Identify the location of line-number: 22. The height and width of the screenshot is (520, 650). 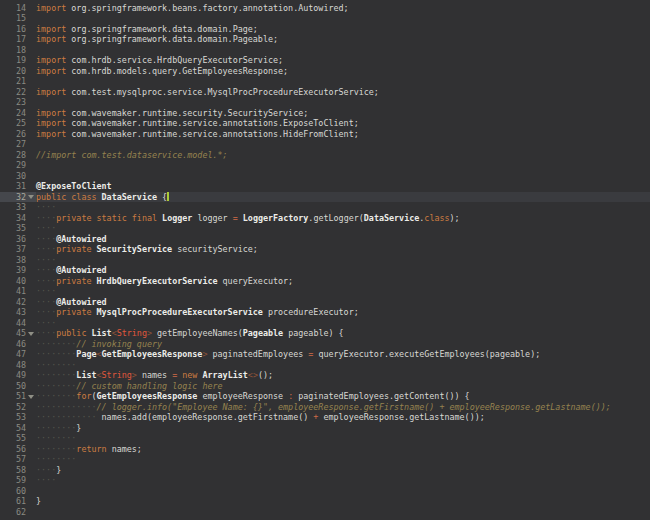
(13, 92).